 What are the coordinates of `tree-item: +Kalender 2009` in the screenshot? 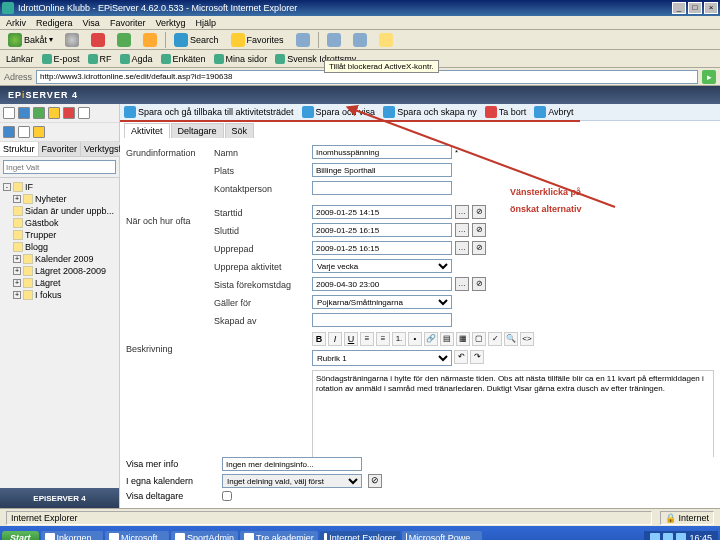 It's located at (60, 259).